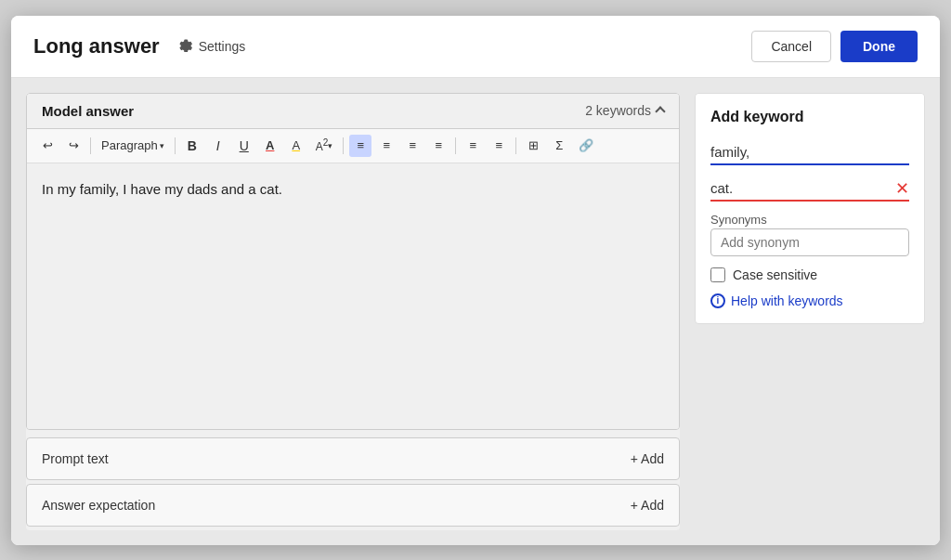 The height and width of the screenshot is (560, 951). What do you see at coordinates (162, 189) in the screenshot?
I see `editor-text: In my family, I have my dads and a cat.` at bounding box center [162, 189].